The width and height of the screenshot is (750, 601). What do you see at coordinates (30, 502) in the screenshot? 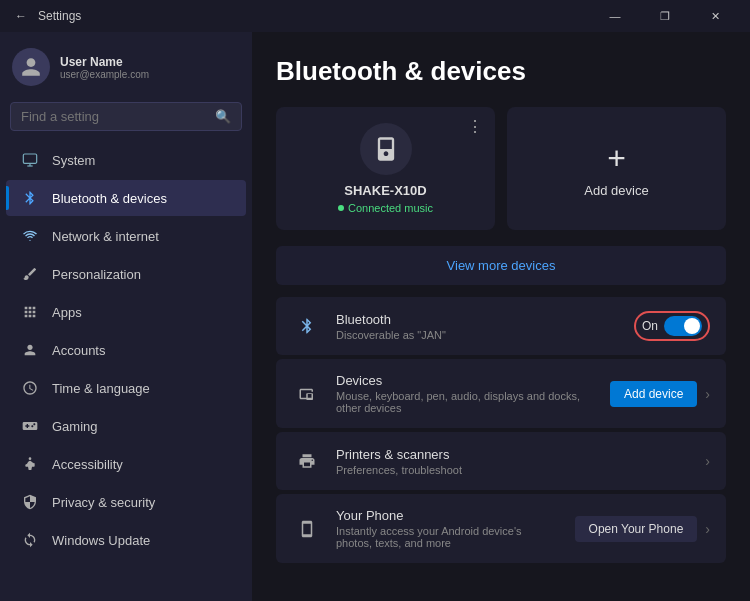
I see `privacy-icon` at bounding box center [30, 502].